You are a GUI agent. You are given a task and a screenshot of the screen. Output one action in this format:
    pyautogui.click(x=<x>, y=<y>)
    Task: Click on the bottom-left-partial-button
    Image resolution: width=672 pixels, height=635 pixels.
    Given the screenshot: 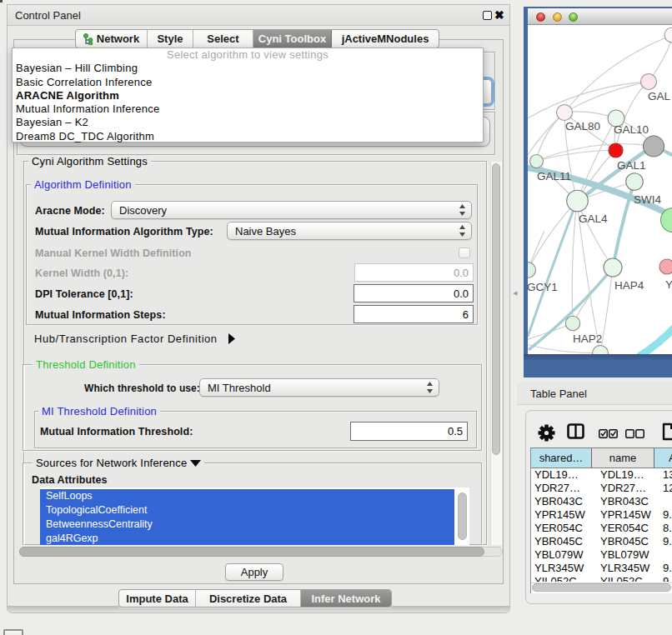 What is the action you would take?
    pyautogui.click(x=13, y=632)
    